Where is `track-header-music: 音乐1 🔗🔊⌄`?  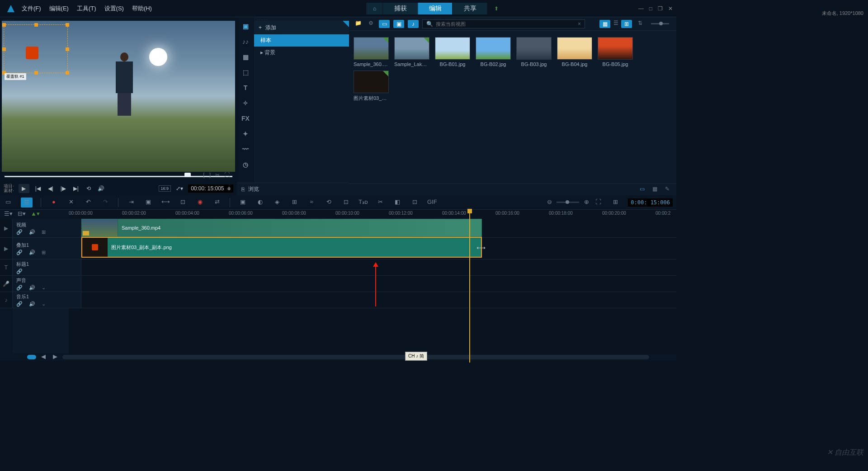
track-header-music: 音乐1 🔗🔊⌄ is located at coordinates (47, 300).